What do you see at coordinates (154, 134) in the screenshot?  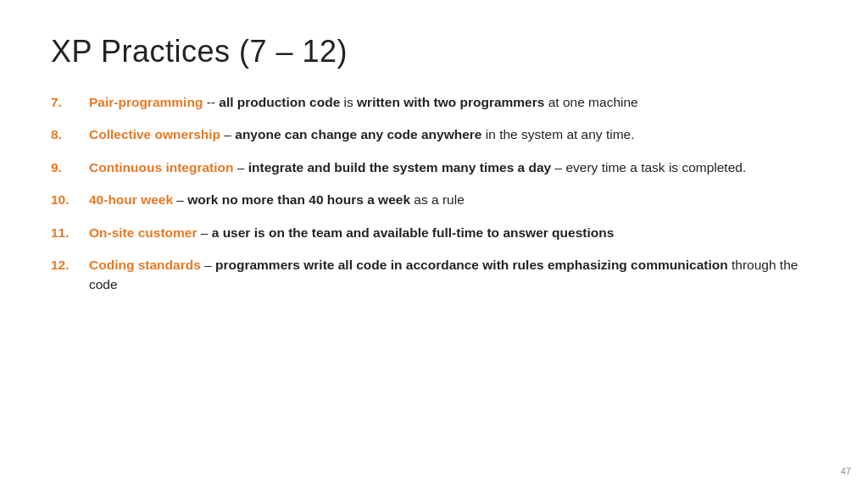 I see `item-term: Collective ownership` at bounding box center [154, 134].